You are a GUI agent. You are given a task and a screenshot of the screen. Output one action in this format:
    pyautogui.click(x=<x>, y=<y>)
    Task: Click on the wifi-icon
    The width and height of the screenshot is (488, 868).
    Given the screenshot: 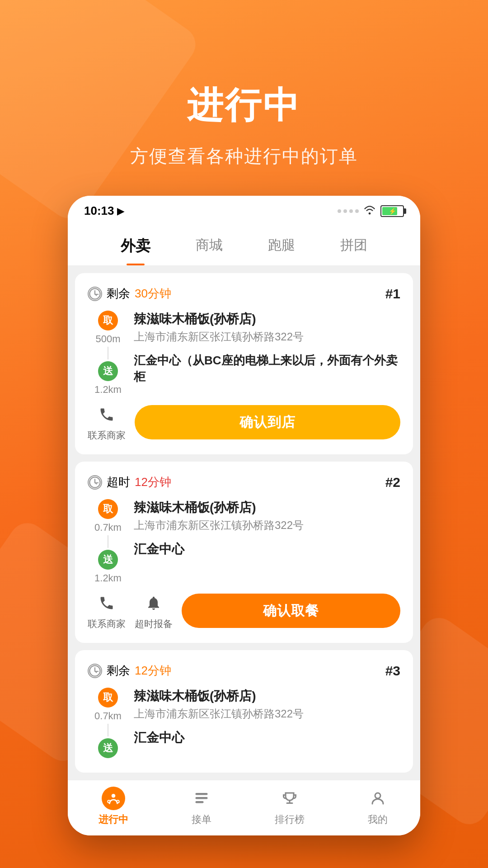 What is the action you would take?
    pyautogui.click(x=370, y=211)
    